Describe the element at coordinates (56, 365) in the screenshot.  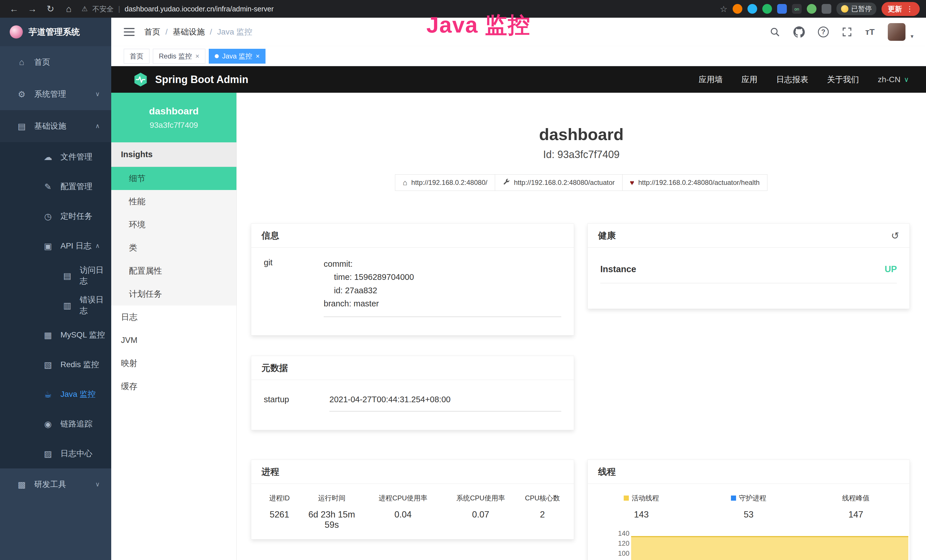
I see `sidebar-item-redis-monitor: ▧ Redis 监控` at that location.